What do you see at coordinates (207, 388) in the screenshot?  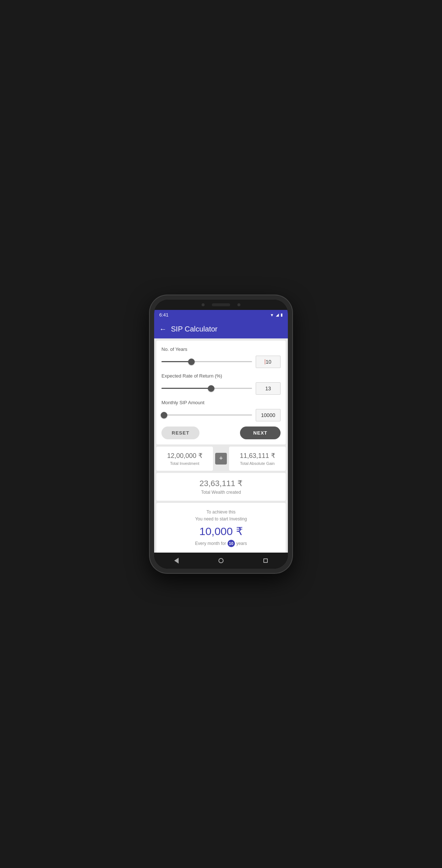 I see `rate-slider` at bounding box center [207, 388].